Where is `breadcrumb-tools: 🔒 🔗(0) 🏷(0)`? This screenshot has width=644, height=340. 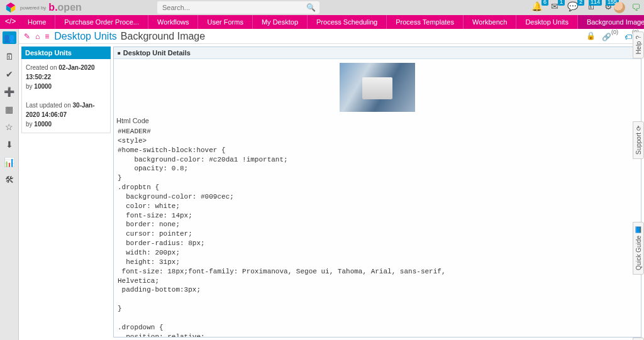 breadcrumb-tools: 🔒 🔗(0) 🏷(0) is located at coordinates (613, 36).